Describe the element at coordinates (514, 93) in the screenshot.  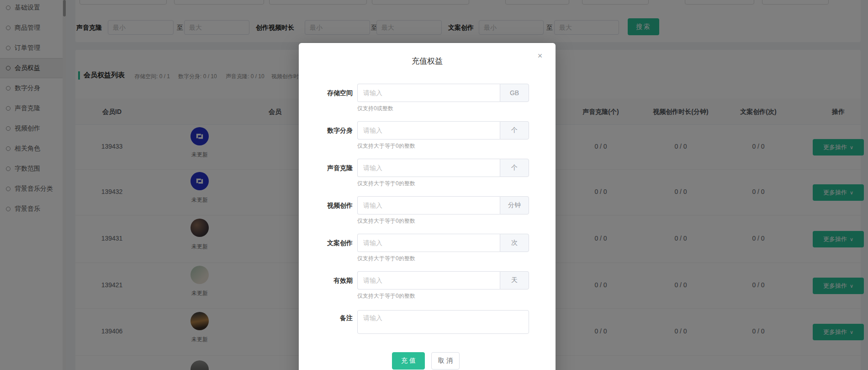
I see `unit-suffix-gb: GB` at that location.